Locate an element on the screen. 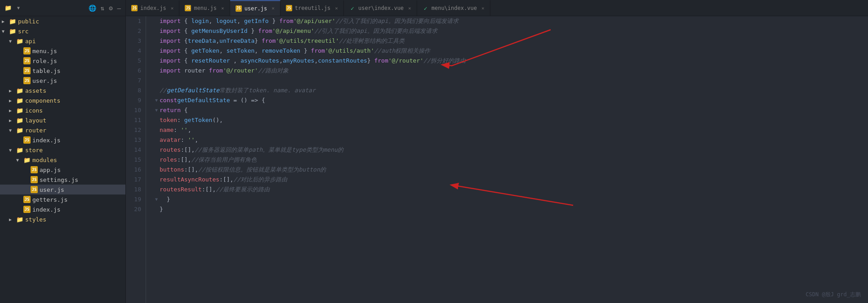 This screenshot has height=303, width=868. code-line-3: import {treeData,unTreeData} from '@/uti… is located at coordinates (511, 41).